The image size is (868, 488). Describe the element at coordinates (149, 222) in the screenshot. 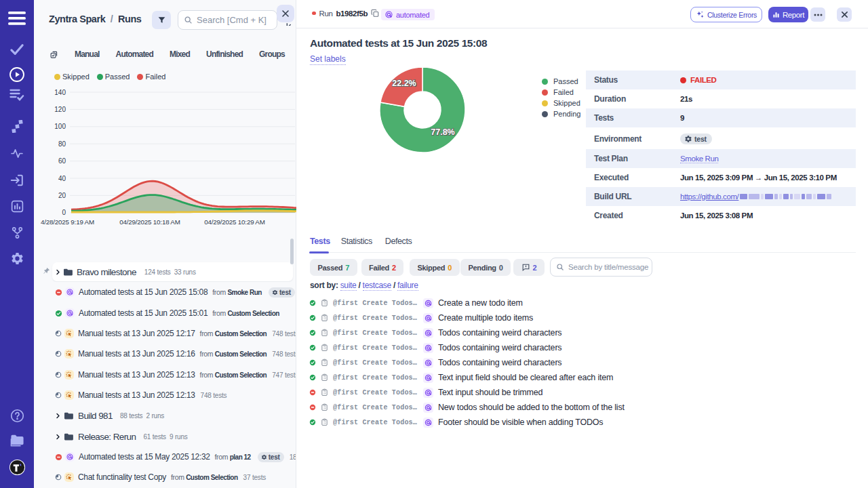

I see `svg-text: 04/29/2025 10:18 AM` at that location.